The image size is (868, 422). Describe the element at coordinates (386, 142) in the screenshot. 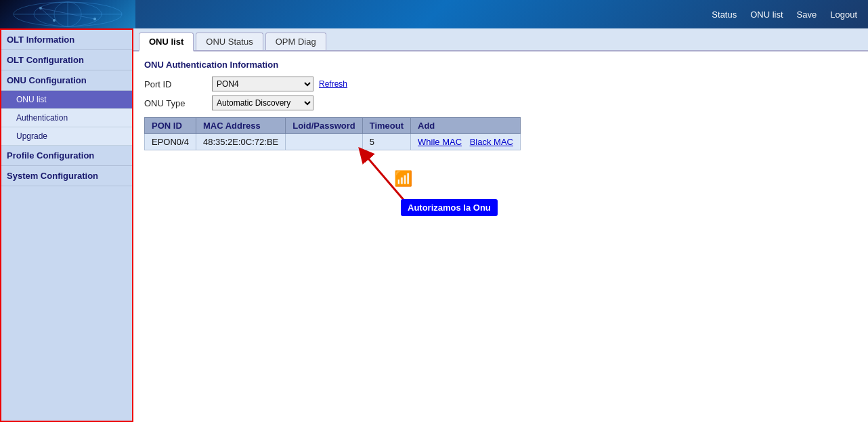

I see `cell-timeout: 5` at that location.